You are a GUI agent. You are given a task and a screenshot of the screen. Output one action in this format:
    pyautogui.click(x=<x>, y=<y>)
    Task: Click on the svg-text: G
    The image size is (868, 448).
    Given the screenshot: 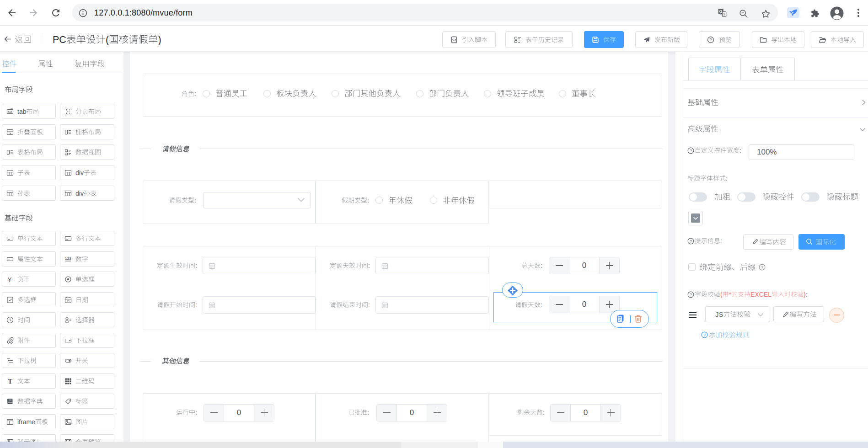 What is the action you would take?
    pyautogui.click(x=721, y=11)
    